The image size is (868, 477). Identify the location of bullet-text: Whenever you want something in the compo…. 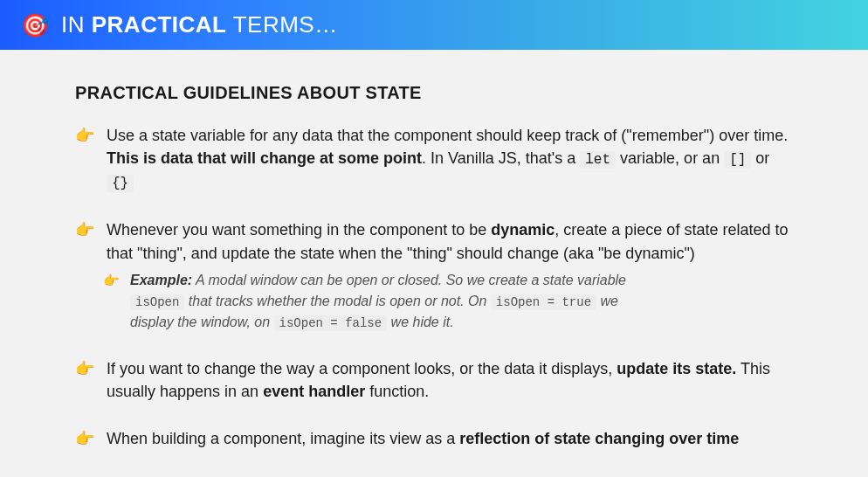
(450, 241).